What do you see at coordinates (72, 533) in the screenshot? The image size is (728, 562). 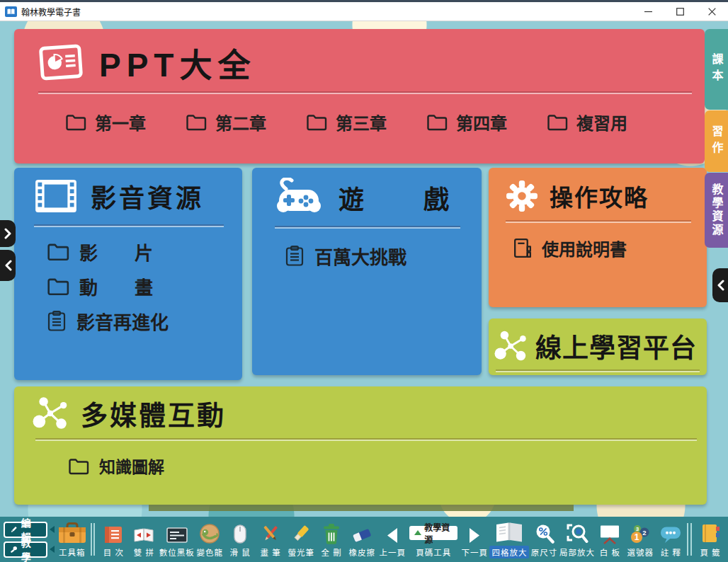 I see `toolbox-icon` at bounding box center [72, 533].